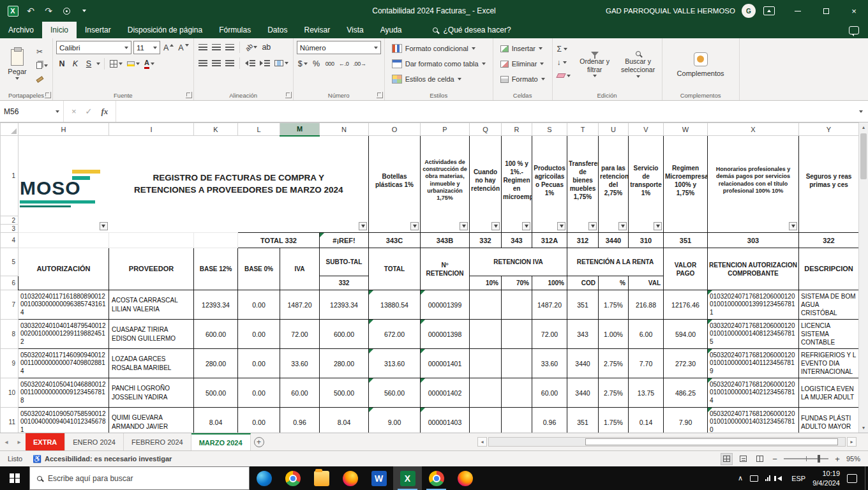  I want to click on font-name-select: Calibri, so click(94, 47).